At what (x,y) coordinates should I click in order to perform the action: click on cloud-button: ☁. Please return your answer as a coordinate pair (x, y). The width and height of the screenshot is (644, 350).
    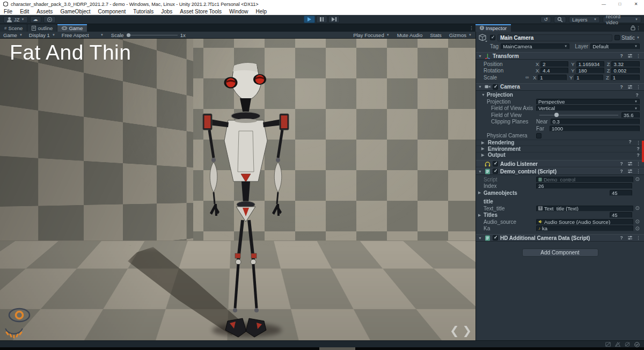
    Looking at the image, I should click on (35, 19).